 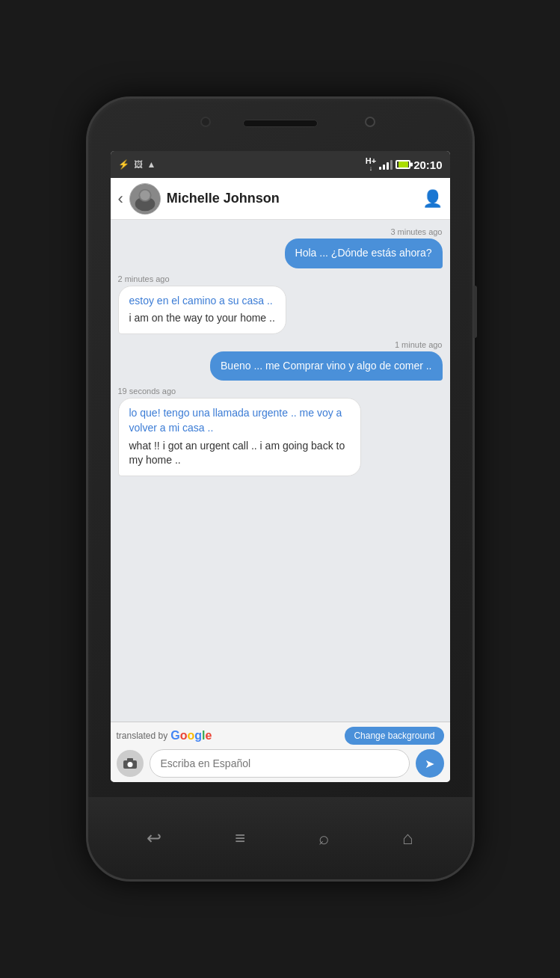 I want to click on timestamp-3: 1 minute ago, so click(x=419, y=345).